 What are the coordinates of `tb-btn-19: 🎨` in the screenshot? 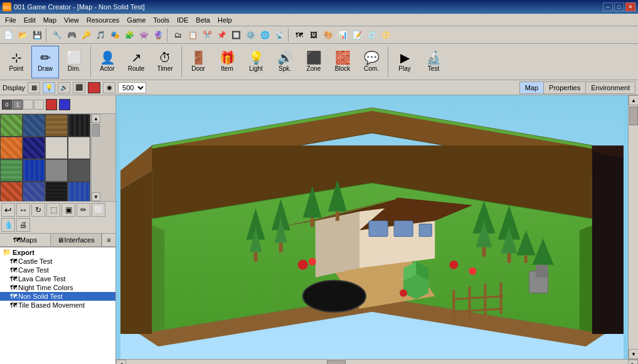 It's located at (328, 35).